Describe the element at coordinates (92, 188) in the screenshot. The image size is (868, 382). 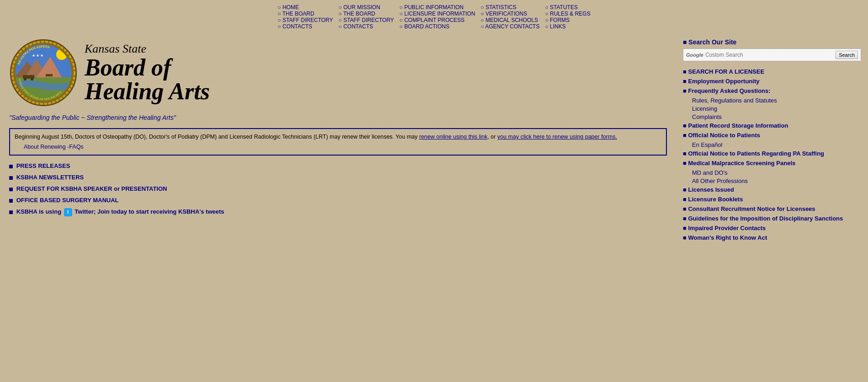
I see `speaker-link: REQUEST FOR KSBHA SPEAKER or PRESENTATIO…` at that location.